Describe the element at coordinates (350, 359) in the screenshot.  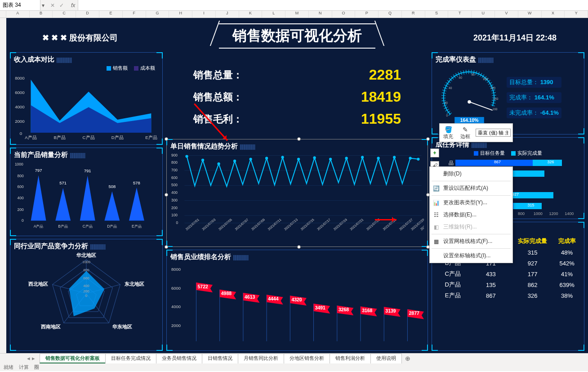
I see `sheet-tab: 销售利润分析` at that location.